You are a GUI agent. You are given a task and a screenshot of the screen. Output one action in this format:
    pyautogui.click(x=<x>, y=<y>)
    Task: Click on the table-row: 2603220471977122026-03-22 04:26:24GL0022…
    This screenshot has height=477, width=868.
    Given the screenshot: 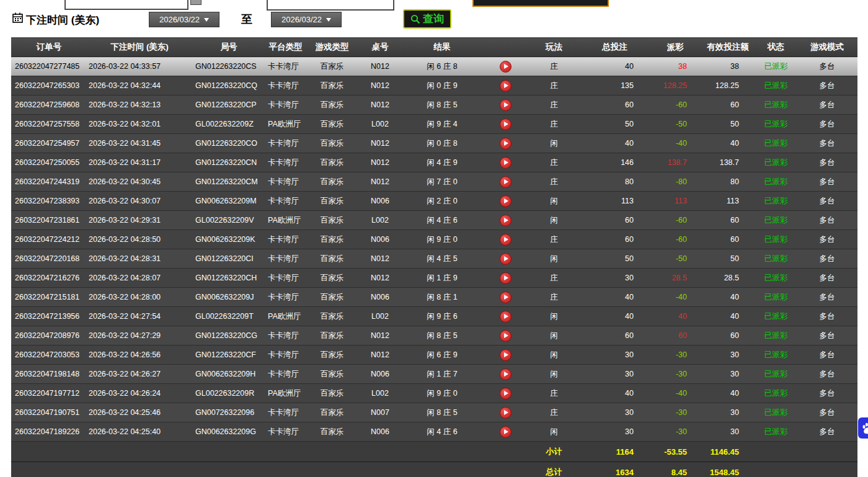 What is the action you would take?
    pyautogui.click(x=434, y=393)
    